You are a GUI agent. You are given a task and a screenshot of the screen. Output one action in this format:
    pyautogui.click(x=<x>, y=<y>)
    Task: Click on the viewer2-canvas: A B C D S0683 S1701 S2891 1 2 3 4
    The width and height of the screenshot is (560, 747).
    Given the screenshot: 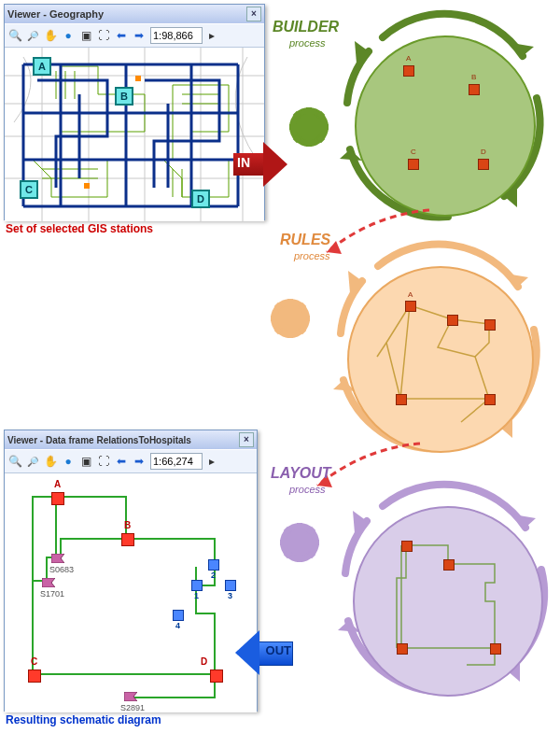 What is the action you would take?
    pyautogui.click(x=131, y=593)
    